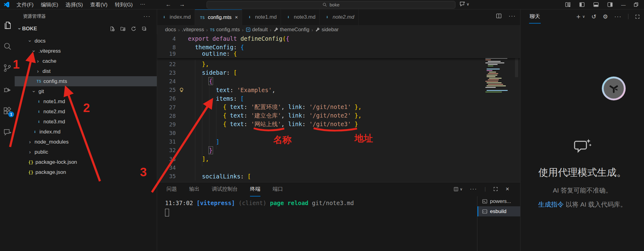 The height and width of the screenshot is (251, 644). Describe the element at coordinates (618, 17) in the screenshot. I see `chat-more-actions-icon: ···` at that location.